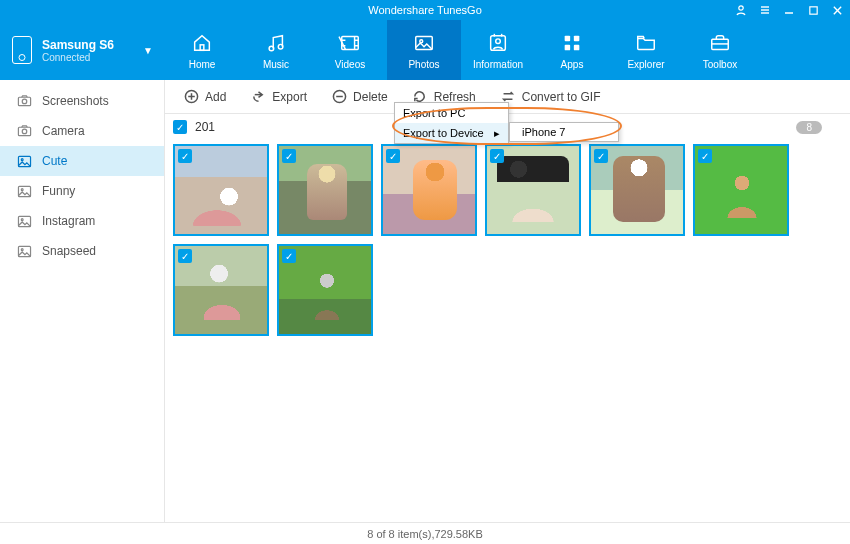  Describe the element at coordinates (82, 131) in the screenshot. I see `sidebar-item-camera: Camera` at that location.